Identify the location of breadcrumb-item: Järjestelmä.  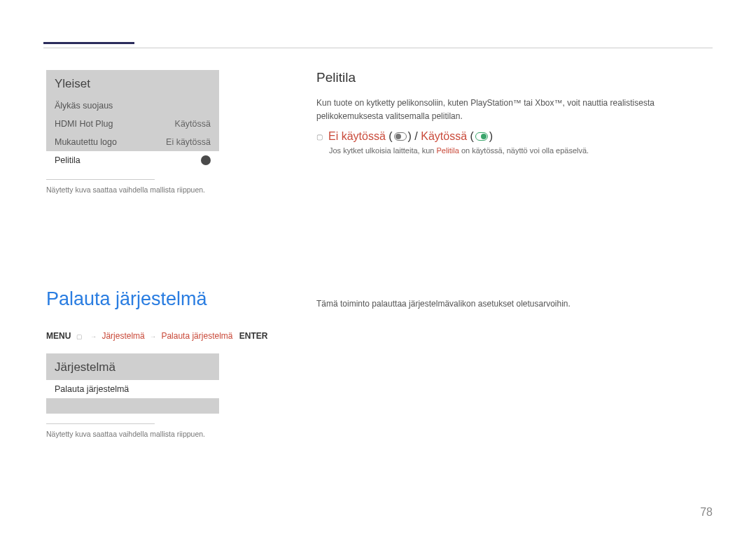
(123, 336).